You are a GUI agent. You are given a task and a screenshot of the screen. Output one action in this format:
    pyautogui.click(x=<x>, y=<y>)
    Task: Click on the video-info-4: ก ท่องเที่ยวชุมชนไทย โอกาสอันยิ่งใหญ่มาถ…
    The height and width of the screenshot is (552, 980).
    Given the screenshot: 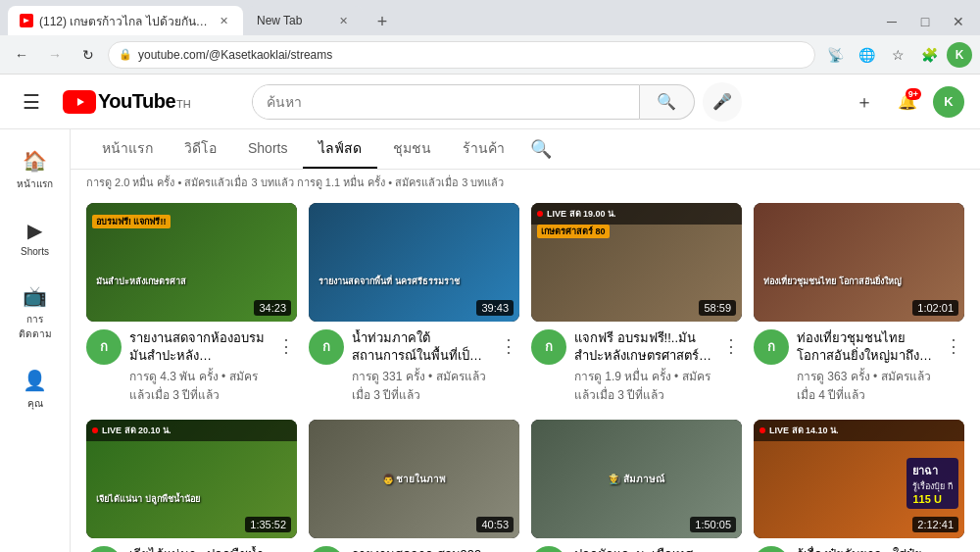 What is the action you would take?
    pyautogui.click(x=858, y=365)
    